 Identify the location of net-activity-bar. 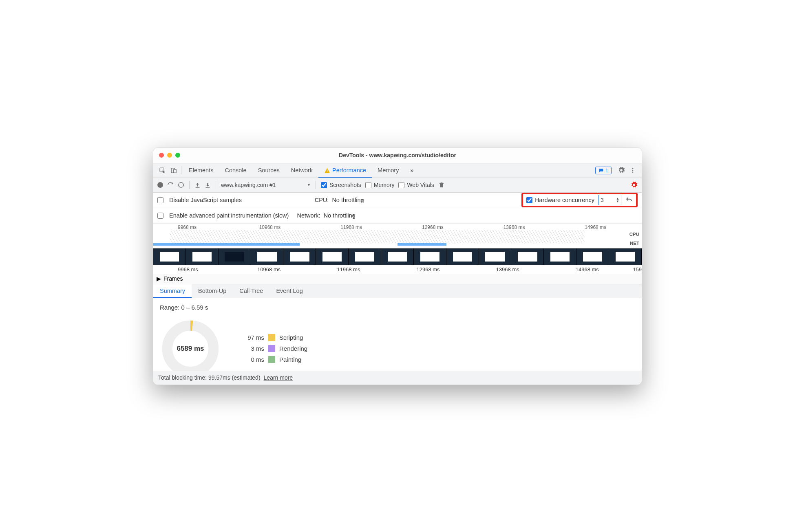
(398, 244).